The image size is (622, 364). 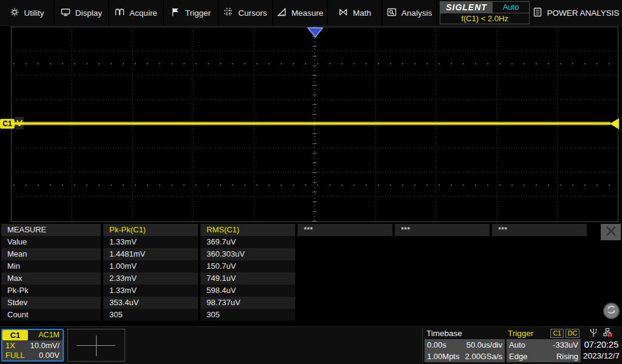 What do you see at coordinates (518, 345) in the screenshot?
I see `trigger-mode: Auto` at bounding box center [518, 345].